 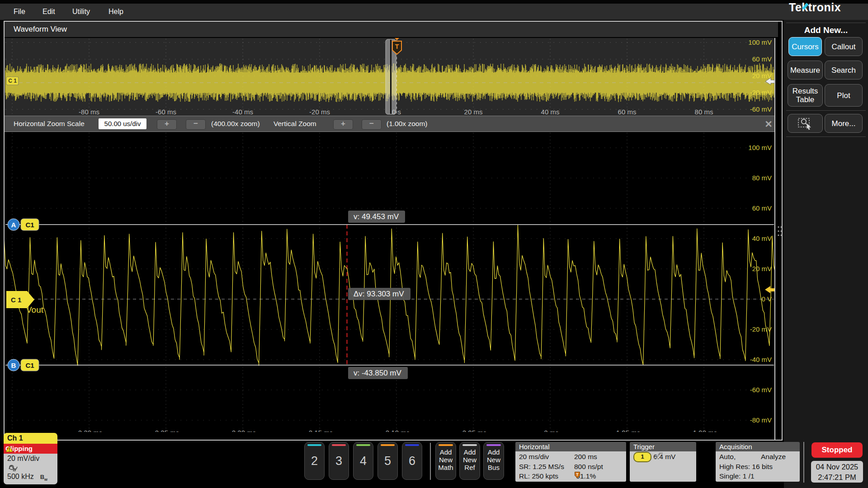 What do you see at coordinates (826, 254) in the screenshot?
I see `sidebar: Add New... Cursors Callout Measure Searc…` at bounding box center [826, 254].